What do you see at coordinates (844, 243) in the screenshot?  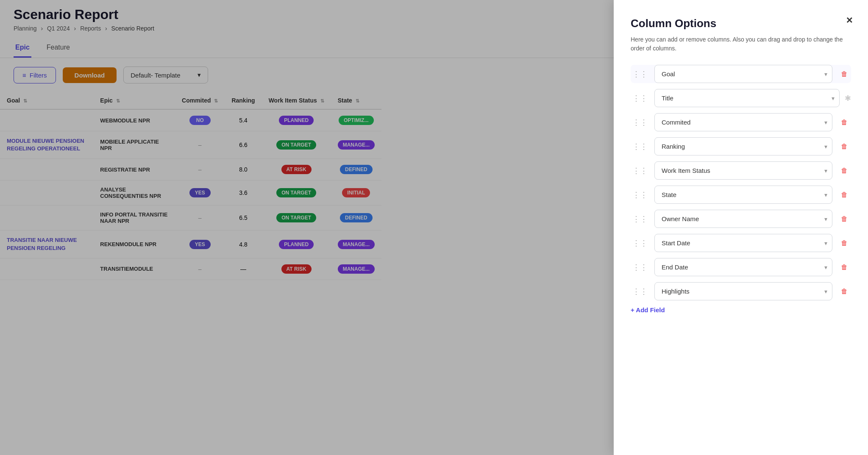 I see `delete-column-button-start_date: 🗑` at bounding box center [844, 243].